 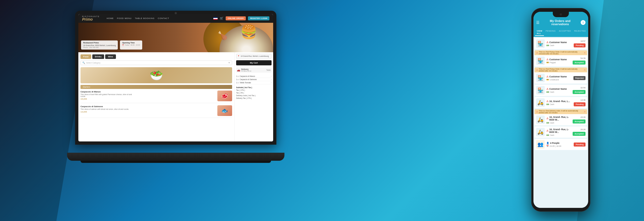 What do you see at coordinates (222, 18) in the screenshot?
I see `cart-icon: 🛒` at bounding box center [222, 18].